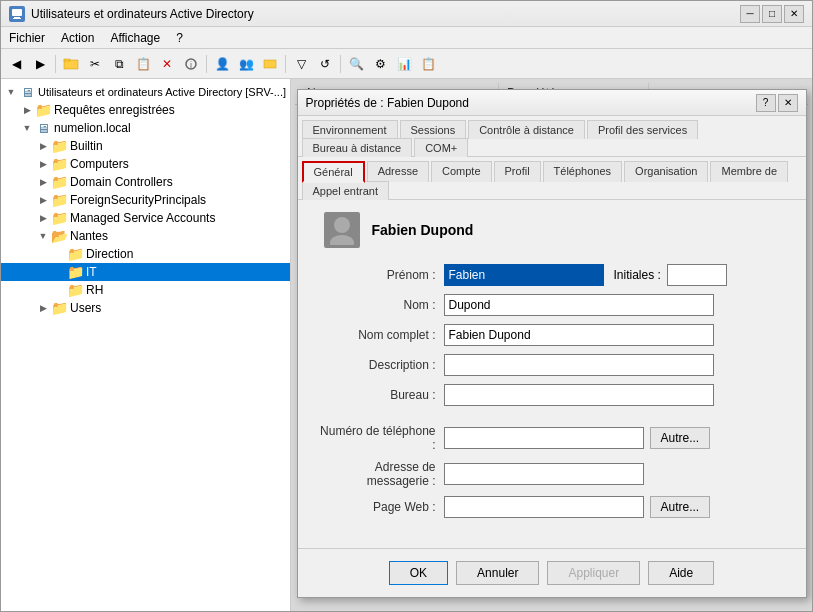 The image size is (813, 612). What do you see at coordinates (146, 110) in the screenshot?
I see `tree-item-saved-queries: ▶ 📁 Requêtes enregistrées` at bounding box center [146, 110].